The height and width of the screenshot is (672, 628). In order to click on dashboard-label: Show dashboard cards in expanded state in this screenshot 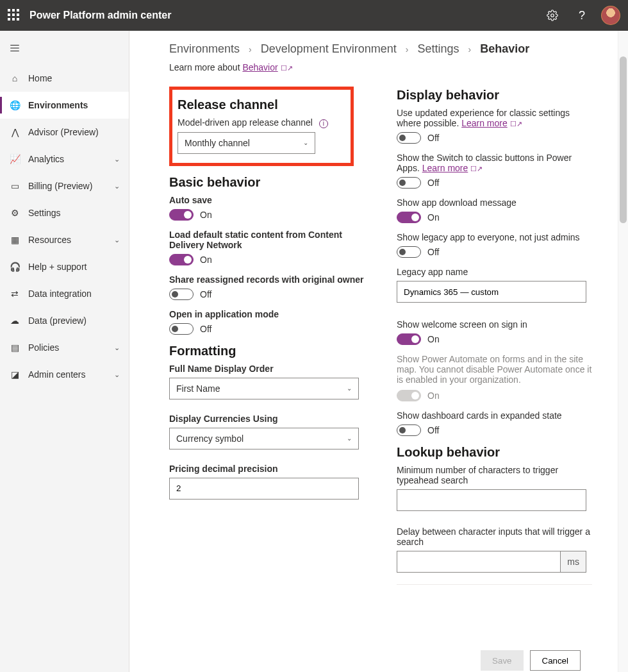, I will do `click(495, 416)`.